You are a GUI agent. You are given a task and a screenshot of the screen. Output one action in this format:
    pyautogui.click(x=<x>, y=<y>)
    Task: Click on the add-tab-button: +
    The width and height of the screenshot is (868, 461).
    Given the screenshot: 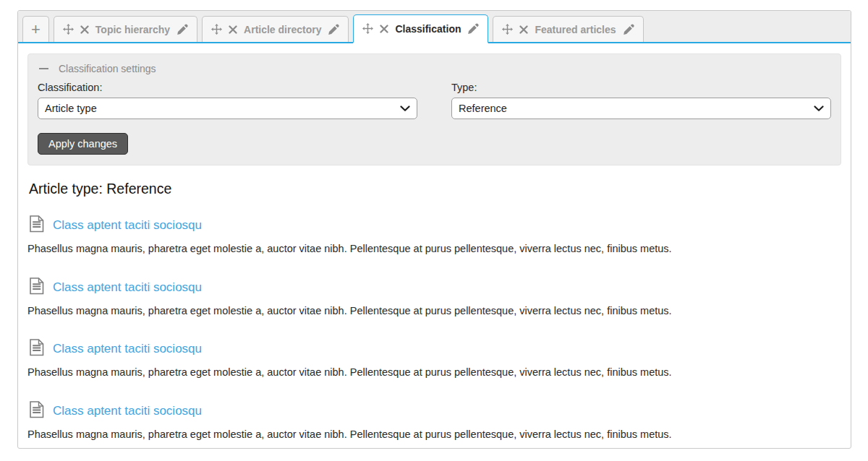 What is the action you would take?
    pyautogui.click(x=36, y=29)
    